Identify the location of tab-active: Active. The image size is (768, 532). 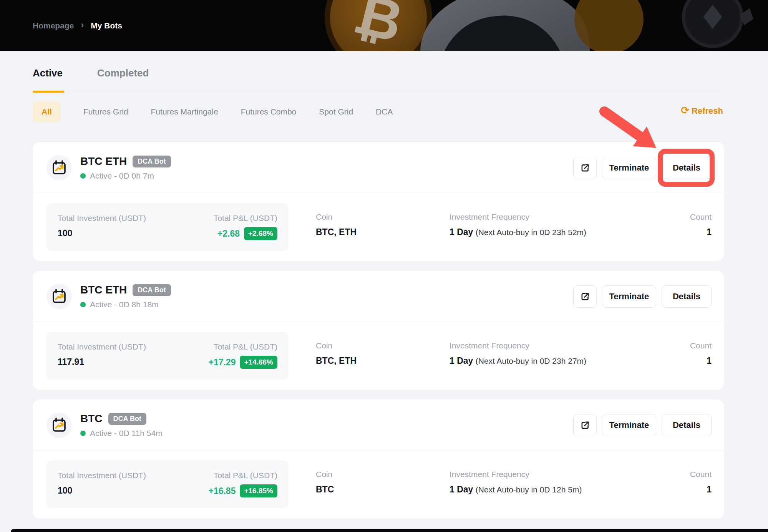
(48, 80).